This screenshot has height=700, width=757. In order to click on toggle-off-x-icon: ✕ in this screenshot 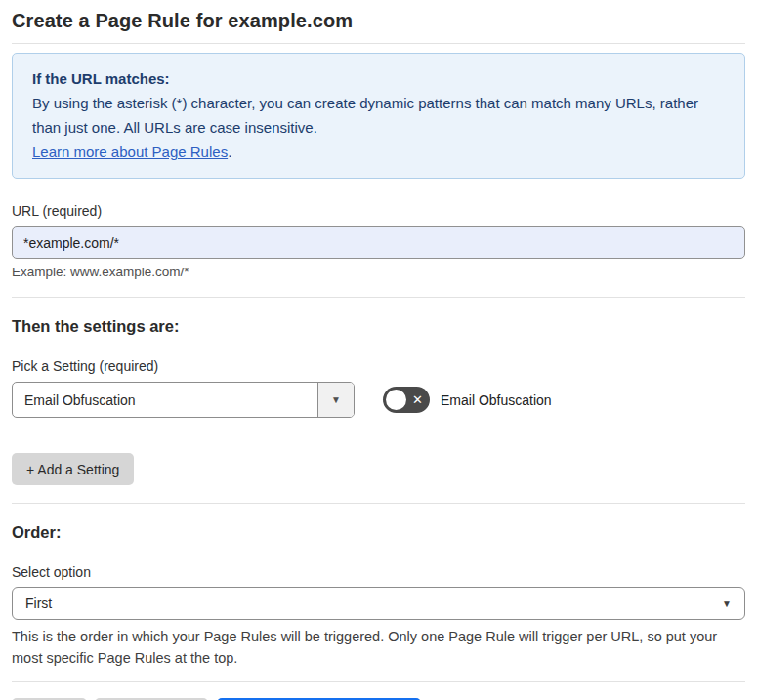, I will do `click(418, 400)`.